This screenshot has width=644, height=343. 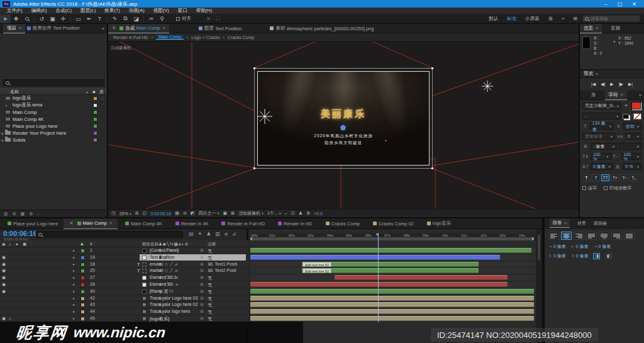 What do you see at coordinates (613, 19) in the screenshot?
I see `help-search-input` at bounding box center [613, 19].